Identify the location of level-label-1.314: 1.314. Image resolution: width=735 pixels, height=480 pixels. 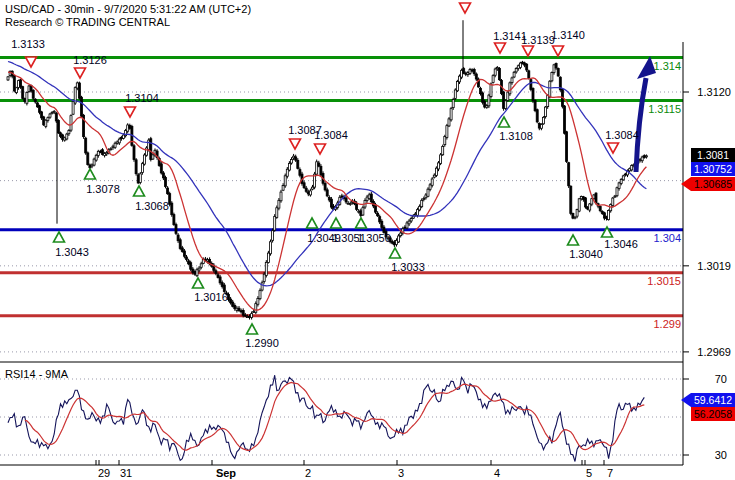
(667, 66).